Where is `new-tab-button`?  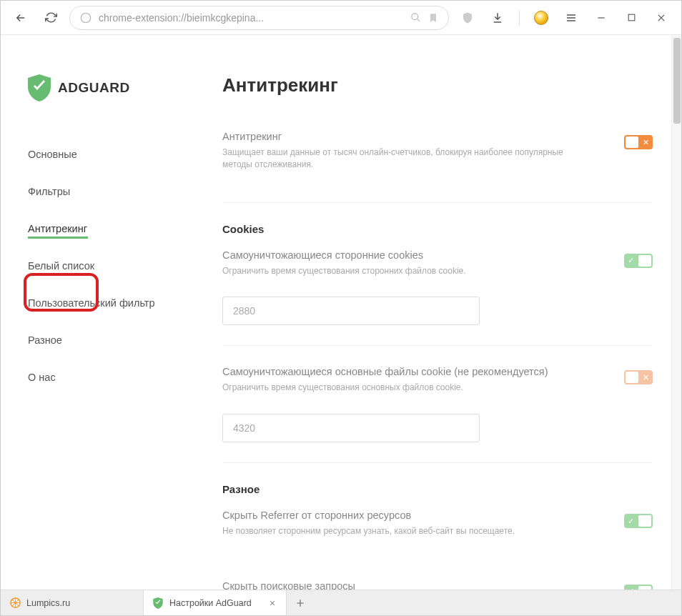
new-tab-button is located at coordinates (300, 603).